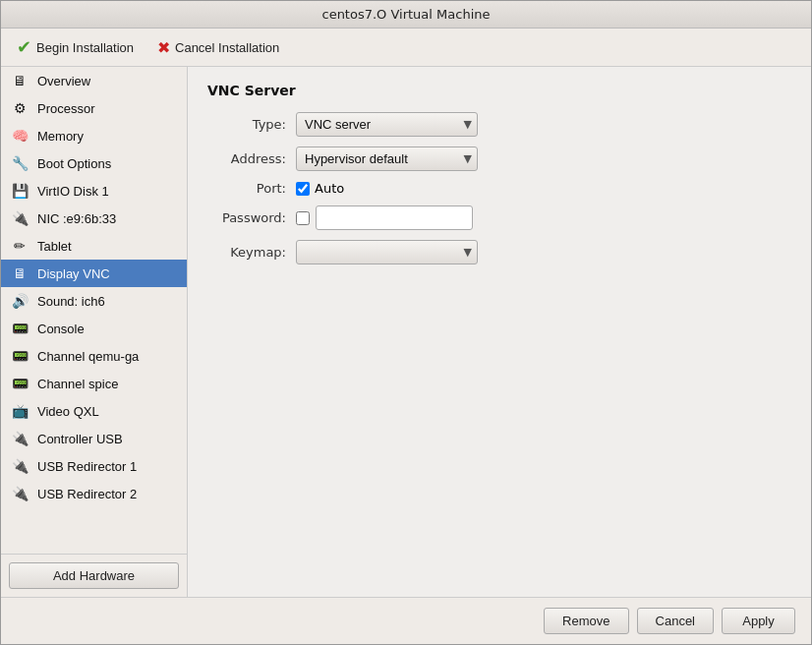 This screenshot has width=812, height=645. What do you see at coordinates (303, 189) in the screenshot?
I see `port-auto-checkbox` at bounding box center [303, 189].